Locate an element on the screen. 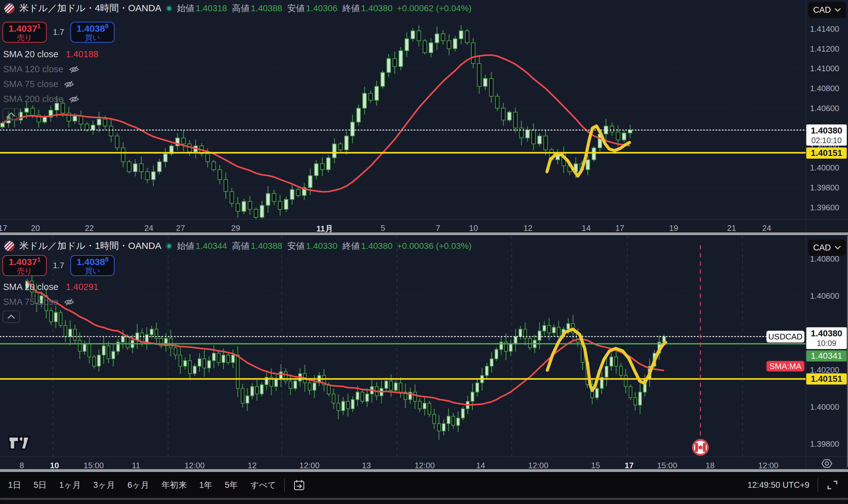 This screenshot has height=504, width=848. axis-settings-icon is located at coordinates (827, 464).